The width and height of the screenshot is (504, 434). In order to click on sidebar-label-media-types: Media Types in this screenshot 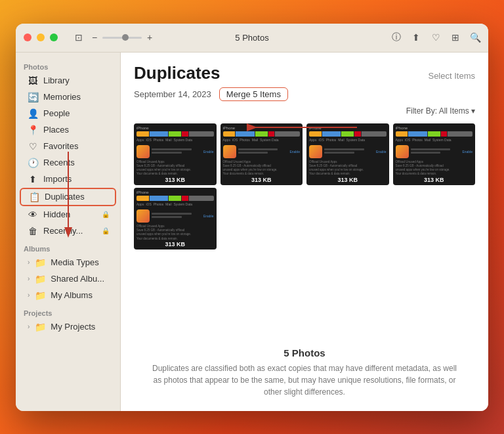, I will do `click(75, 263)`.